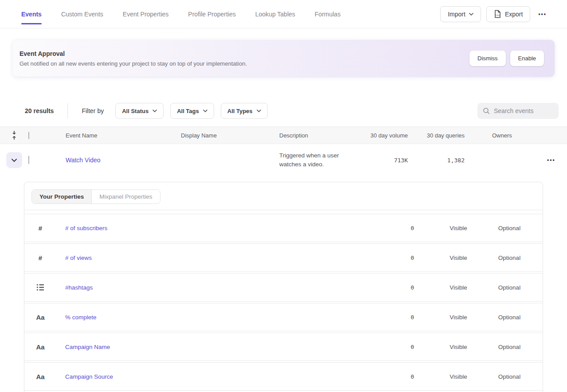 The width and height of the screenshot is (567, 392). Describe the element at coordinates (275, 14) in the screenshot. I see `tab-lookup-tables: Lookup Tables` at that location.